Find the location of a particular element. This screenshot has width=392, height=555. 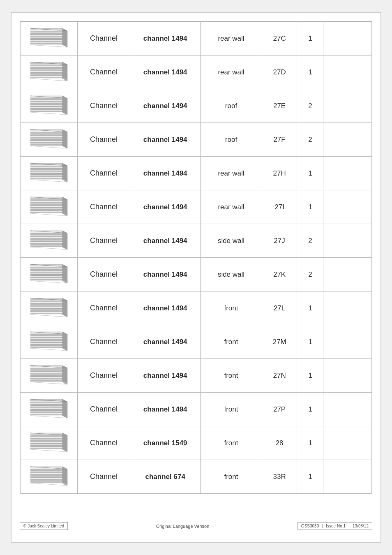

table-row: Channel channel 1494 side wall 27J 2 is located at coordinates (196, 241).